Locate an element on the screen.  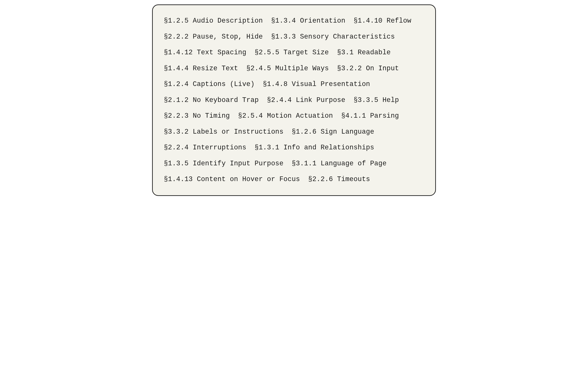
criteria-line: §1.4.13 Content on Hover or Focus §2.2.6… is located at coordinates (294, 179).